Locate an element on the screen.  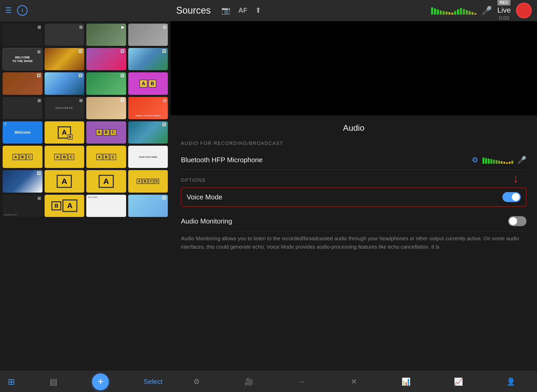
tab-audio-icon: 📊 is located at coordinates (406, 382).